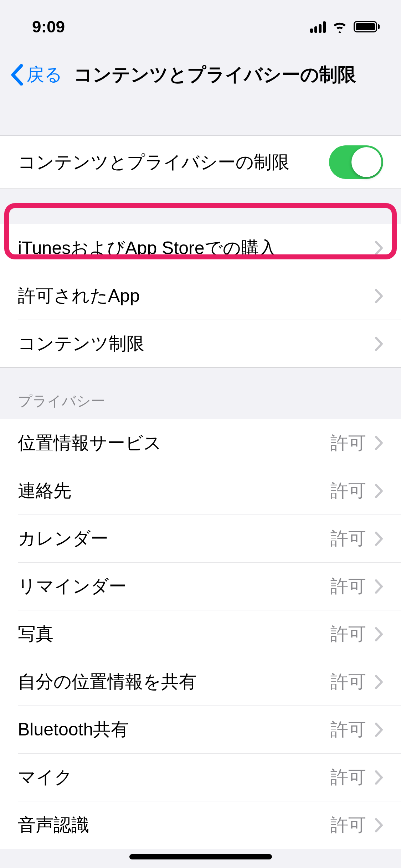 The image size is (401, 868). What do you see at coordinates (174, 443) in the screenshot?
I see `cell-label: 位置情報サービス` at bounding box center [174, 443].